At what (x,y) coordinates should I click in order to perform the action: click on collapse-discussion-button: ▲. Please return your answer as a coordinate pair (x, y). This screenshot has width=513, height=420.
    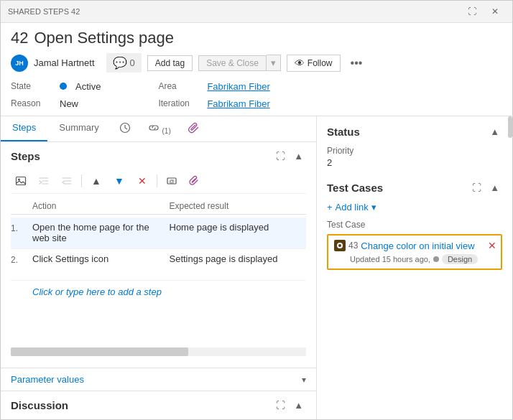
    Looking at the image, I should click on (299, 405).